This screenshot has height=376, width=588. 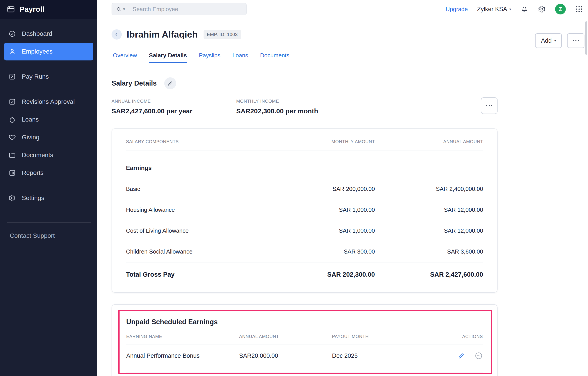 I want to click on annual-income-label: ANNUAL INCOME, so click(x=174, y=101).